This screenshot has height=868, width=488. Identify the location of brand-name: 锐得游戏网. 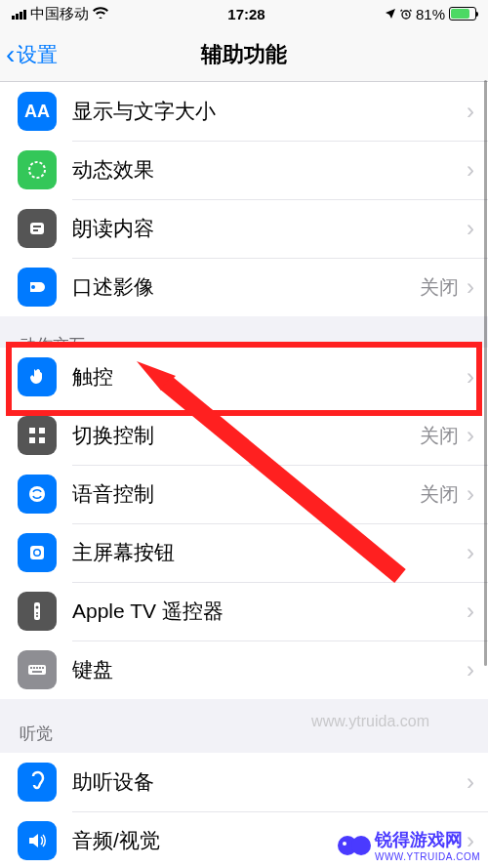
(419, 840).